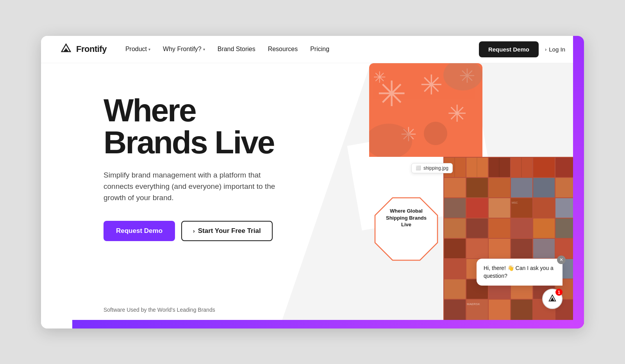 This screenshot has width=625, height=364. What do you see at coordinates (432, 168) in the screenshot?
I see `shipping-file-badge: ⬜ shipping.jpg` at bounding box center [432, 168].